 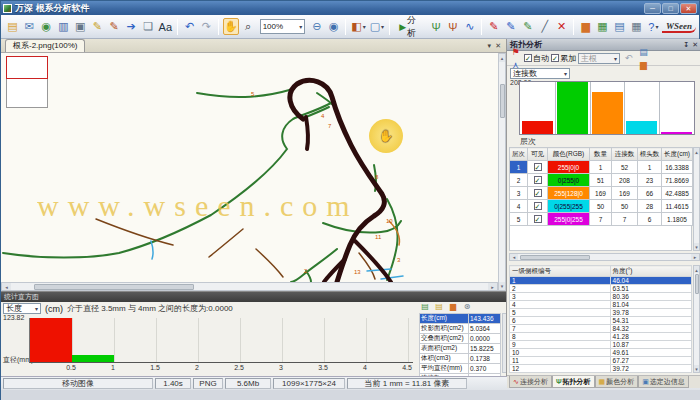 I want to click on column-header: 颜色(RGB), so click(x=569, y=154).